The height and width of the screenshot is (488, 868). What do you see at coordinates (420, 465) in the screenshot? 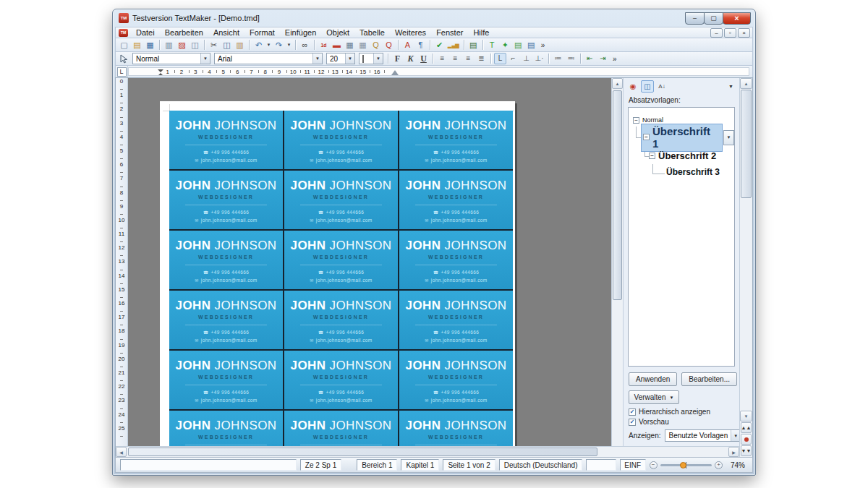
I see `status-chapter: Kapitel 1` at bounding box center [420, 465].